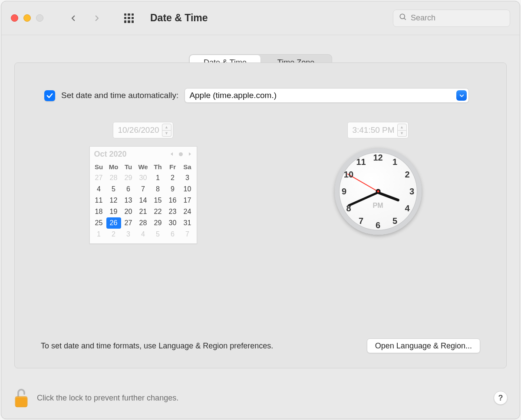  I want to click on clock-numeral: 8, so click(348, 208).